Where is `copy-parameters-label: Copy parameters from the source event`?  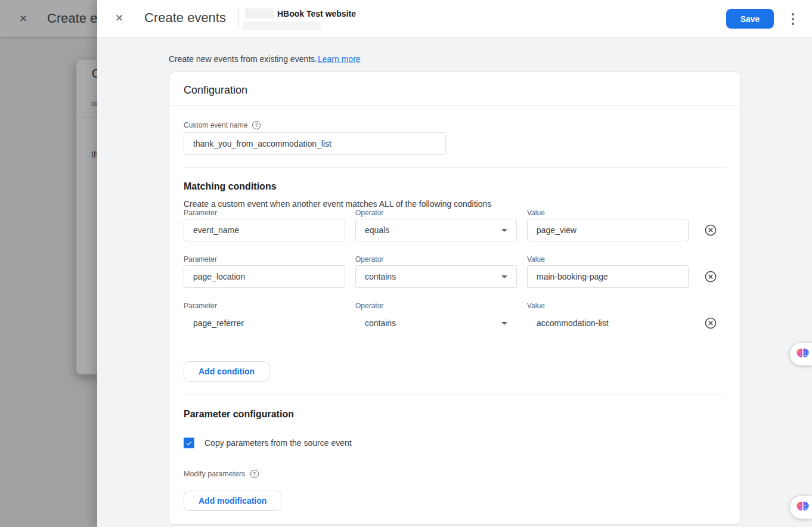 copy-parameters-label: Copy parameters from the source event is located at coordinates (278, 443).